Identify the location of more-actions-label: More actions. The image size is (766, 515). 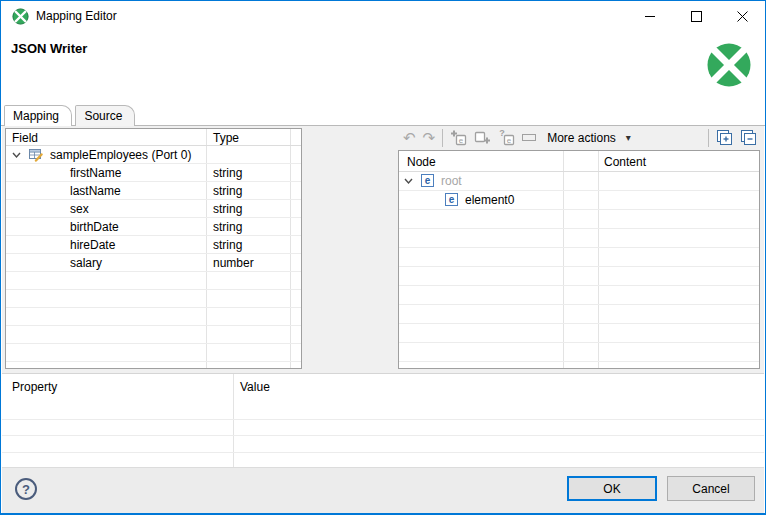
(582, 138).